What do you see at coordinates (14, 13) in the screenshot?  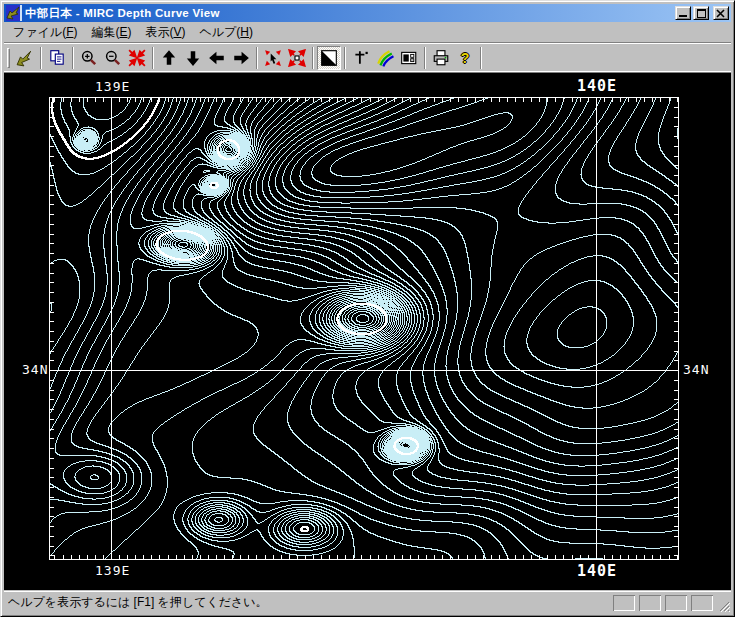 I see `app-icon` at bounding box center [14, 13].